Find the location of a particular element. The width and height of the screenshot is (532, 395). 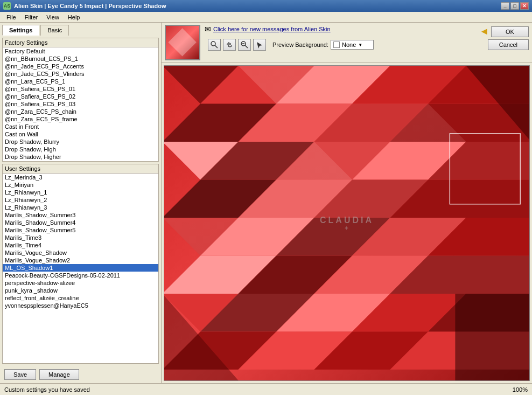

list-item: Peacock-Beauty-CGSFDesigns-05-02-2011 is located at coordinates (81, 275).